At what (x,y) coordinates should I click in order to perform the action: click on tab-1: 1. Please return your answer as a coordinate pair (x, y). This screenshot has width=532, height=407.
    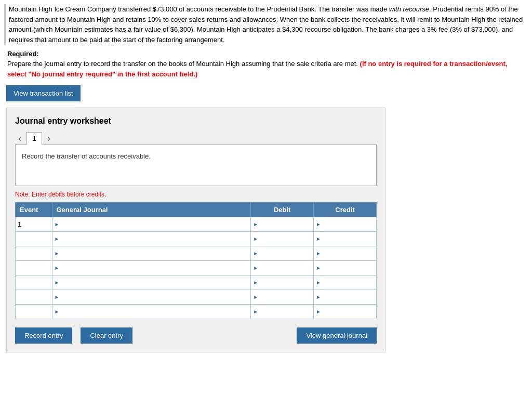
    Looking at the image, I should click on (34, 138).